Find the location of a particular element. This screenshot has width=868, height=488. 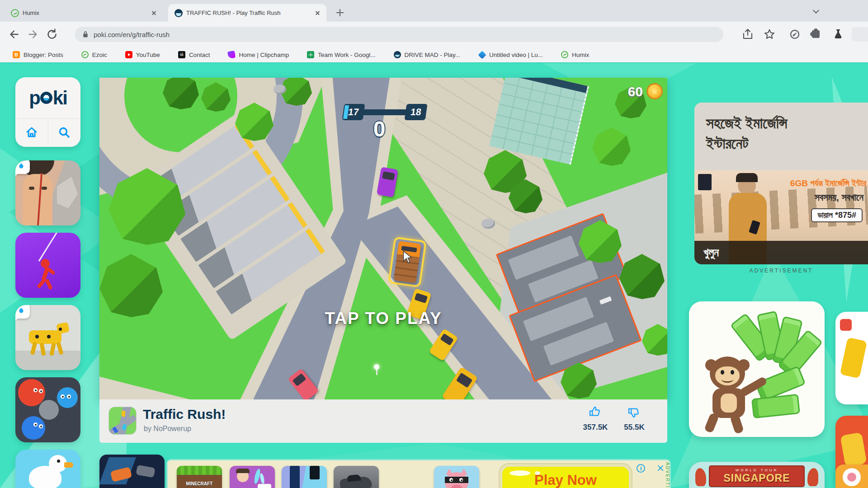

game-tile-partial-cars is located at coordinates (132, 471).